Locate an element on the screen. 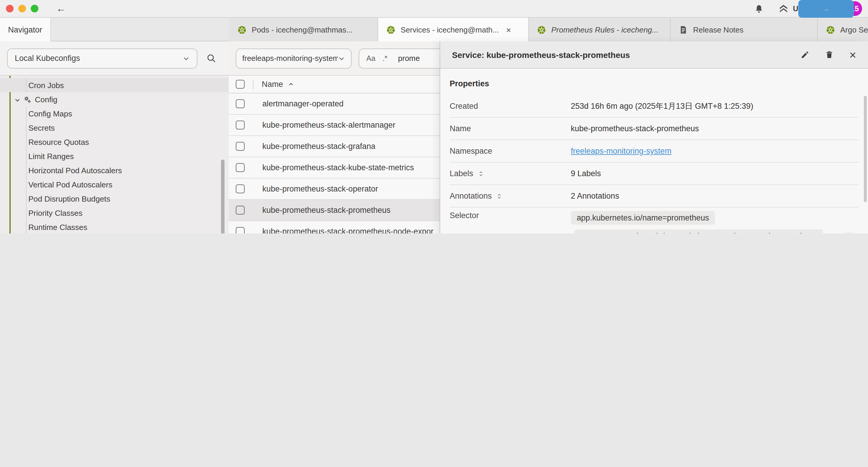  filter-value: prome is located at coordinates (409, 58).